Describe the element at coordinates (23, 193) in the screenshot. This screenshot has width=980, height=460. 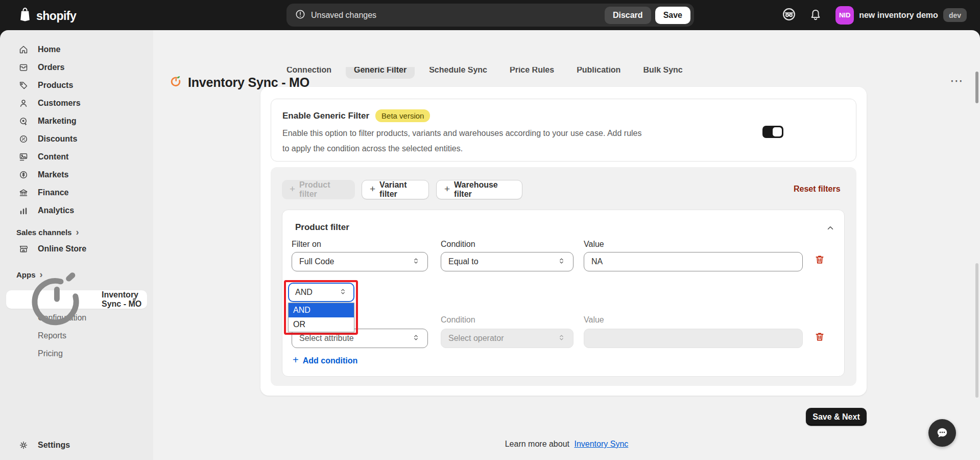
I see `bank-icon` at that location.